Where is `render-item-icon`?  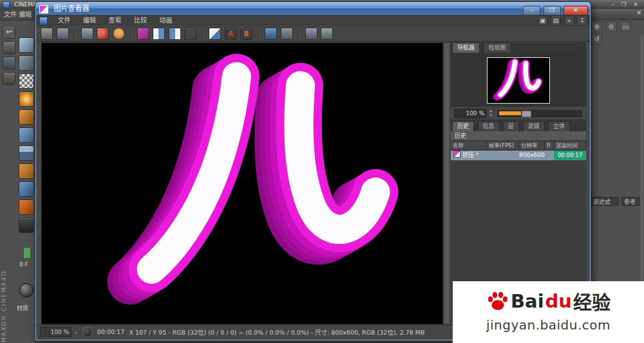 render-item-icon is located at coordinates (457, 154).